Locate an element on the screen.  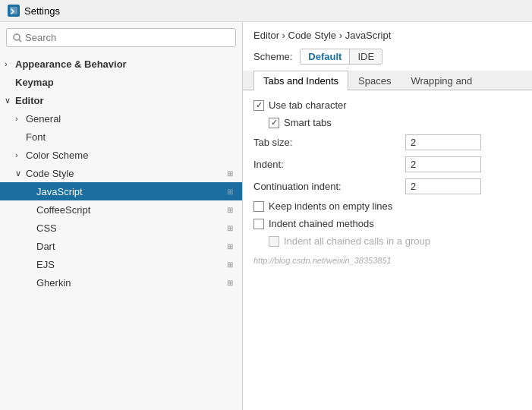
indent-all-chained-row: Indent all chained calls in a group is located at coordinates (387, 241).